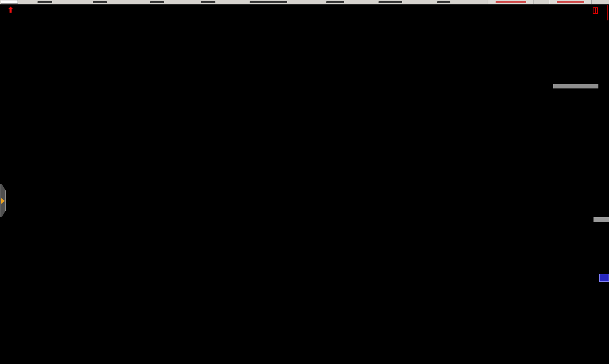 The width and height of the screenshot is (609, 364). What do you see at coordinates (20, 10) in the screenshot?
I see `main-chart-header` at bounding box center [20, 10].